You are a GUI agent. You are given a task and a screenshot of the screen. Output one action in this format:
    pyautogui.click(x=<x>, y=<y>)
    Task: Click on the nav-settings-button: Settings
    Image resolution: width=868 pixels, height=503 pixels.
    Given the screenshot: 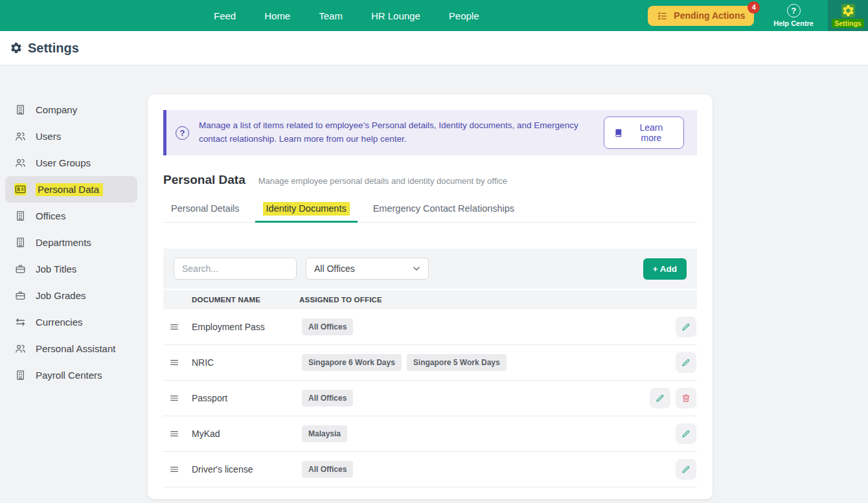 What is the action you would take?
    pyautogui.click(x=848, y=16)
    